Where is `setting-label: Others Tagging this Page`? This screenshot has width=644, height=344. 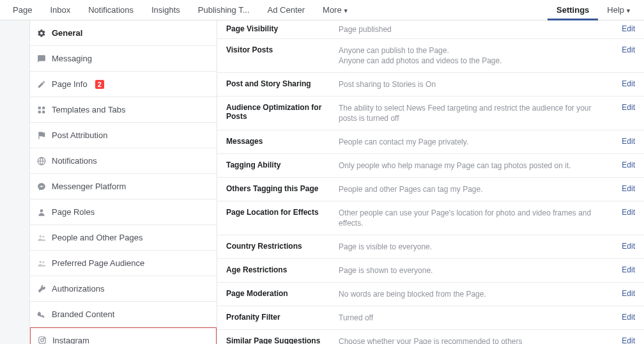 setting-label: Others Tagging this Page is located at coordinates (280, 189).